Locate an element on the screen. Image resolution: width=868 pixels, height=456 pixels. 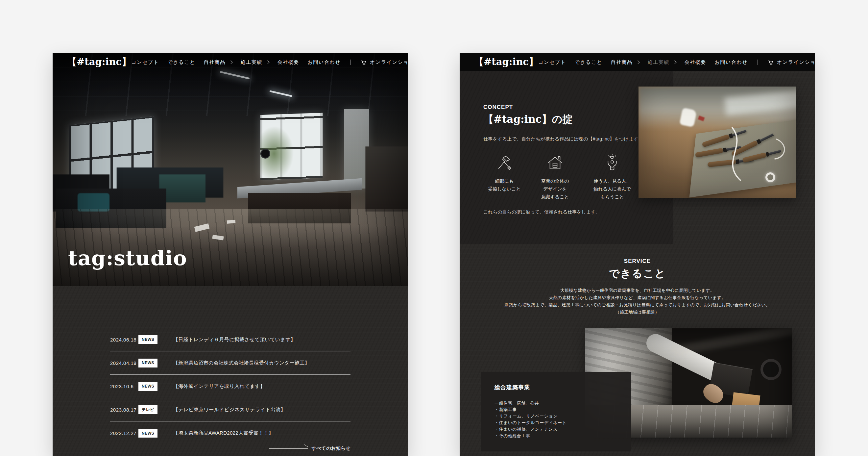
business-item: ・住まいの補修、メンテナンス is located at coordinates (563, 429).